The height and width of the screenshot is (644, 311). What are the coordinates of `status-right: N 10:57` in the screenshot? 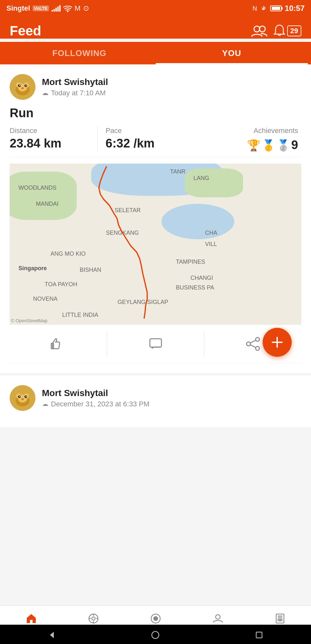 It's located at (278, 8).